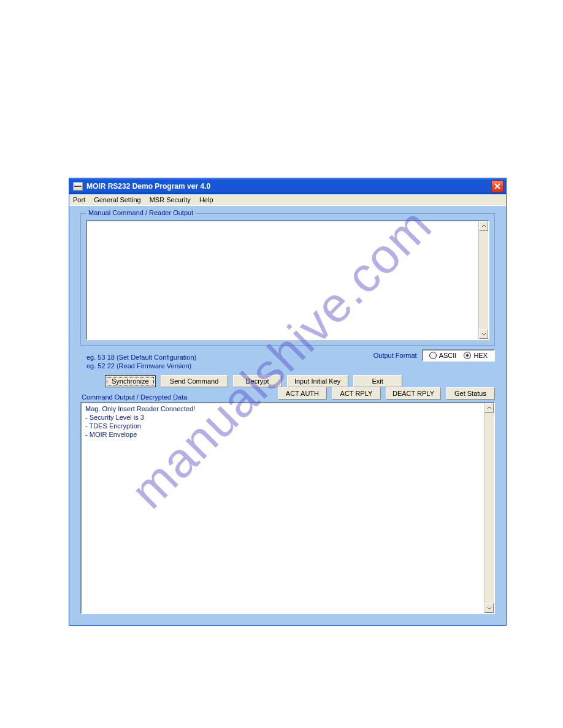 The width and height of the screenshot is (563, 728). I want to click on radio-hex: HEX, so click(476, 355).